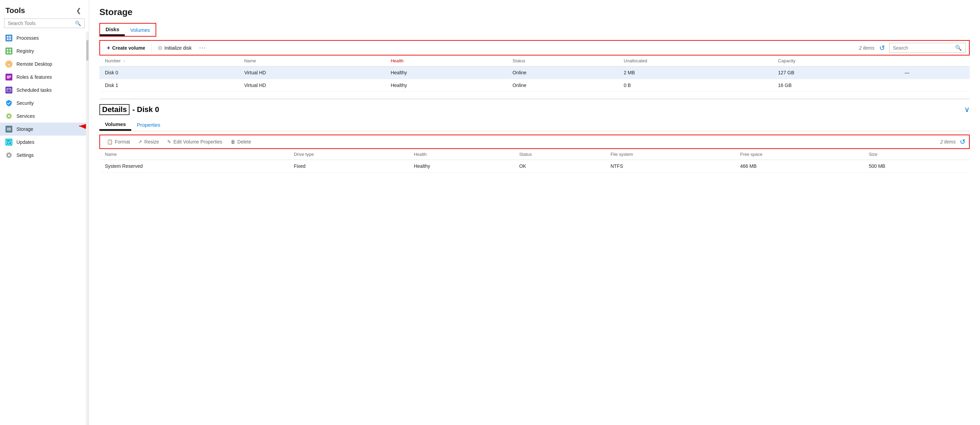  What do you see at coordinates (175, 48) in the screenshot?
I see `initialize-disk-button: ⊙ Initialize disk` at bounding box center [175, 48].